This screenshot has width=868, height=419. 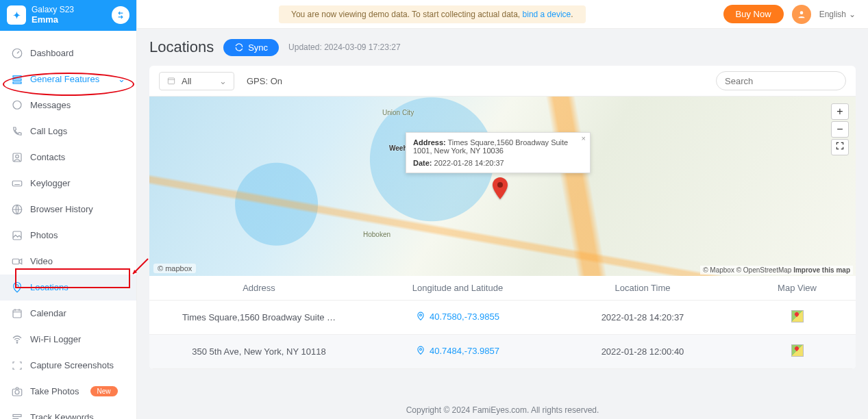 What do you see at coordinates (121, 15) in the screenshot?
I see `swap-device-icon` at bounding box center [121, 15].